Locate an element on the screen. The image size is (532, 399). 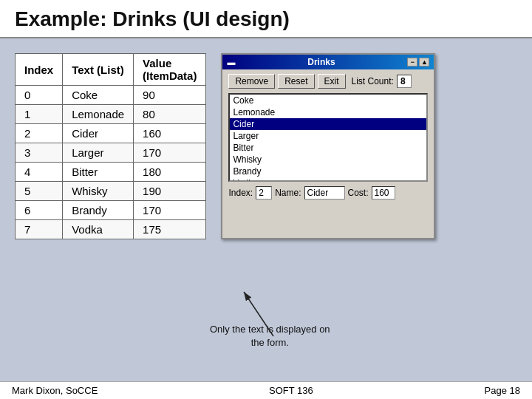
table-cell-text: Bitter is located at coordinates (98, 172).